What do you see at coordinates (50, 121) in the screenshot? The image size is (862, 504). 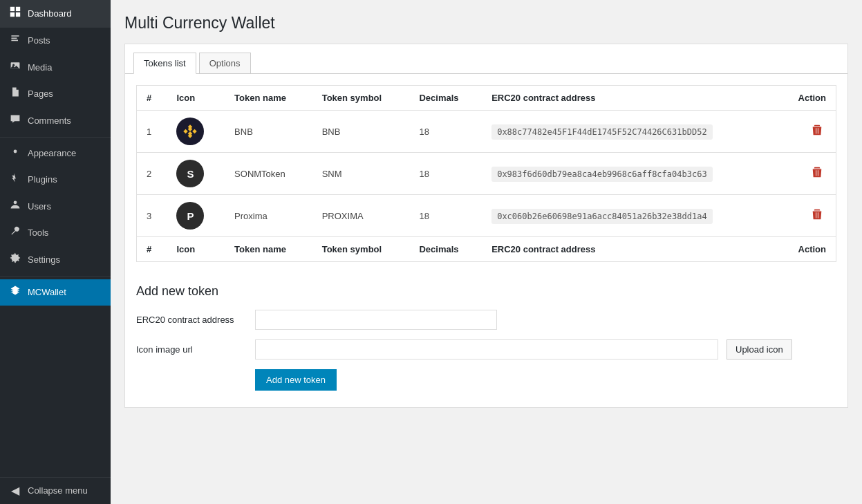 I see `sidebar-label-comments: Comments` at bounding box center [50, 121].